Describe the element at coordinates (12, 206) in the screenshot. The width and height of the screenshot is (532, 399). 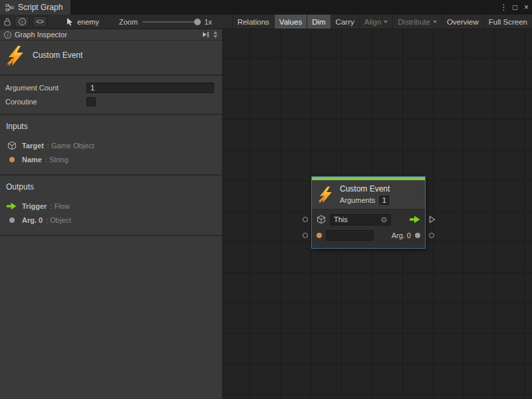
I see `flow-arrow-icon` at that location.